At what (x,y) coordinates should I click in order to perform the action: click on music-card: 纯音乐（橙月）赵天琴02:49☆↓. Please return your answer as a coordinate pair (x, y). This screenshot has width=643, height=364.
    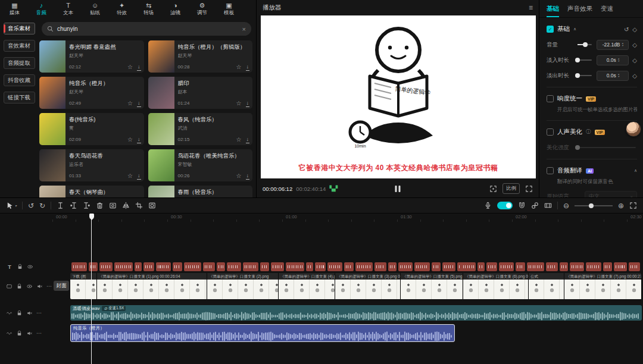
    Looking at the image, I should click on (92, 93).